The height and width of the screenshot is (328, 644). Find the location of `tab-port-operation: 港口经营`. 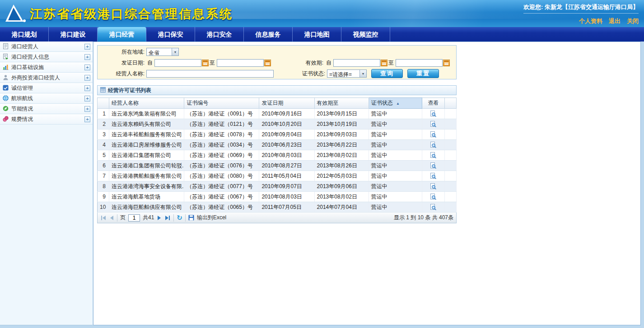

tab-port-operation: 港口经营 is located at coordinates (122, 34).